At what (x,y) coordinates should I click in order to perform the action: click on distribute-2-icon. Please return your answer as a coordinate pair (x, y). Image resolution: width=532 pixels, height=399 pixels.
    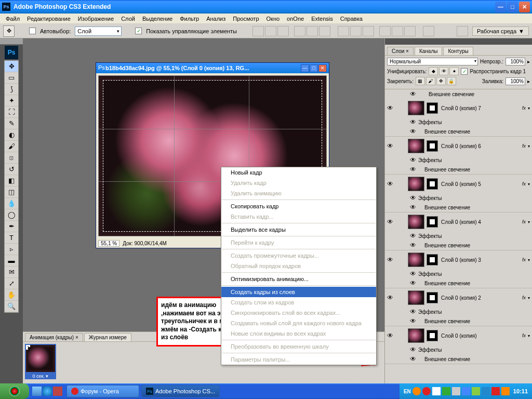
    Looking at the image, I should click on (356, 31).